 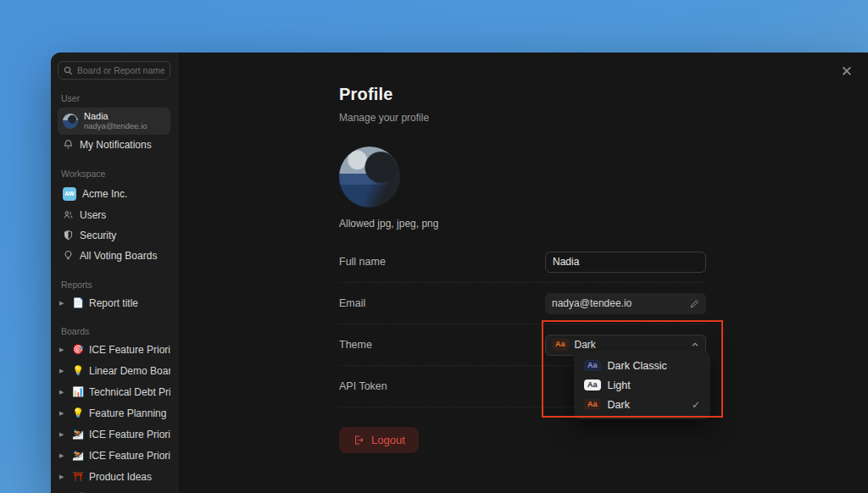 What do you see at coordinates (522, 95) in the screenshot?
I see `page-title: Profile` at bounding box center [522, 95].